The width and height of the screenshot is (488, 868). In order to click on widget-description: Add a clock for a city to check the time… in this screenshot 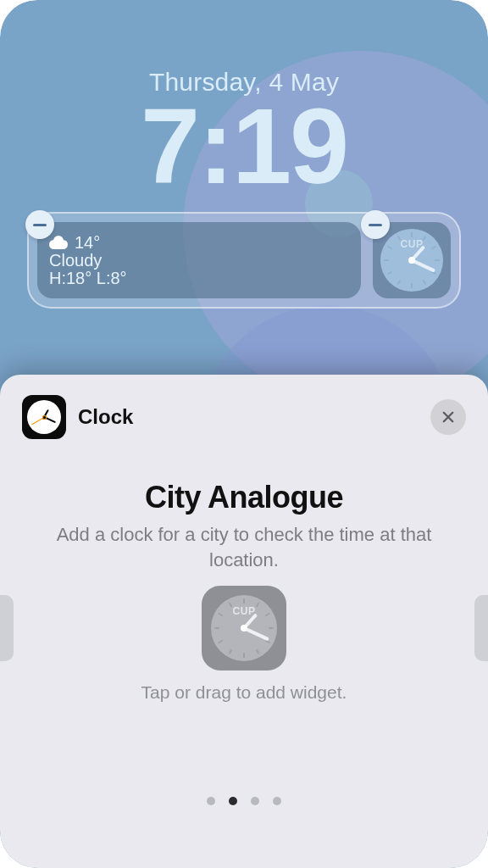, I will do `click(244, 548)`.